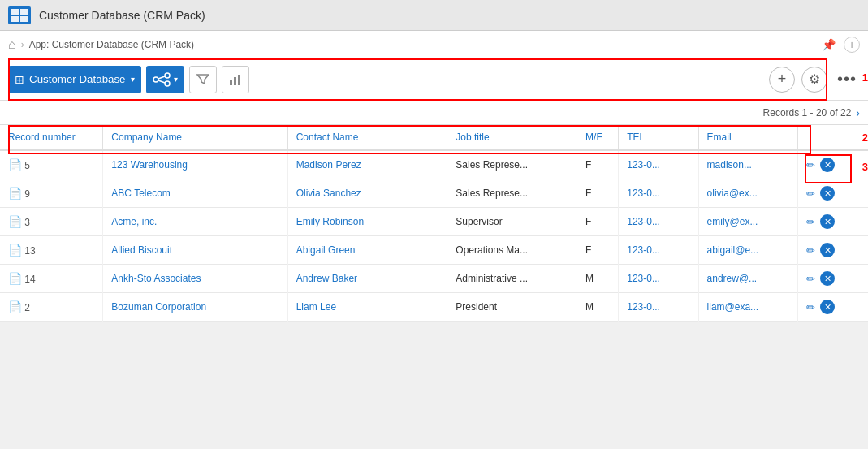 The width and height of the screenshot is (868, 449). Describe the element at coordinates (479, 222) in the screenshot. I see `job-title-value: Supervisor` at that location.